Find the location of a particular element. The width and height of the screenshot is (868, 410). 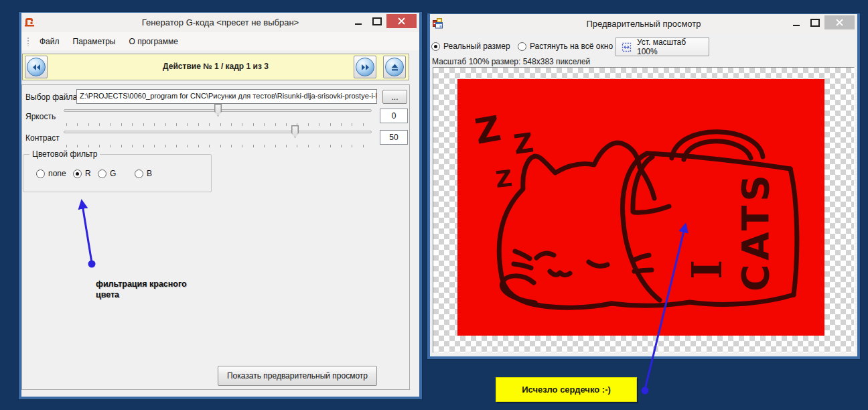

bag-letter-i: I is located at coordinates (707, 269).